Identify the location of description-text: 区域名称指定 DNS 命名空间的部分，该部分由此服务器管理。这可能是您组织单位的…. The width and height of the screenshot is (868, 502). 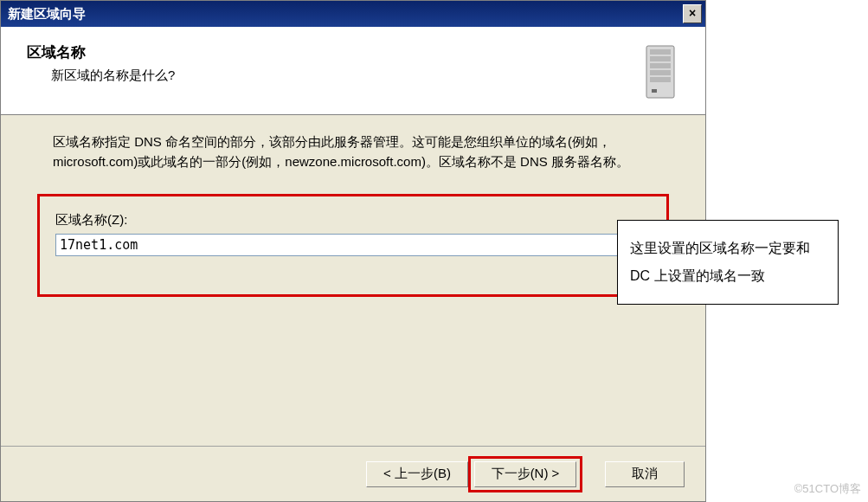
(353, 152).